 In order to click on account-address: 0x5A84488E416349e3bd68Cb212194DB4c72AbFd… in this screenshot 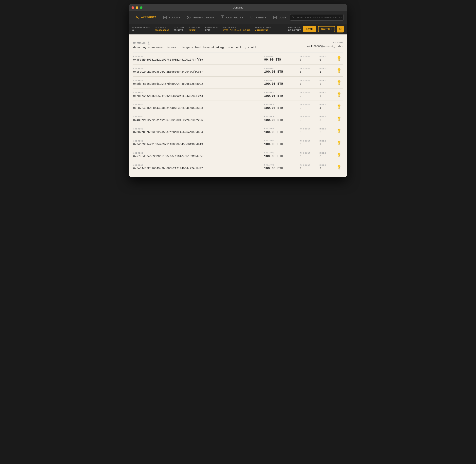, I will do `click(199, 169)`.